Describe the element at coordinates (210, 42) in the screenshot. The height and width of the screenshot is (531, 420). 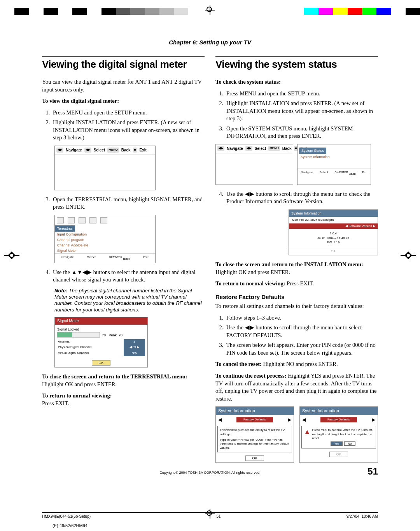
I see `chapter-title: Chapter 6: Setting up your TV` at that location.